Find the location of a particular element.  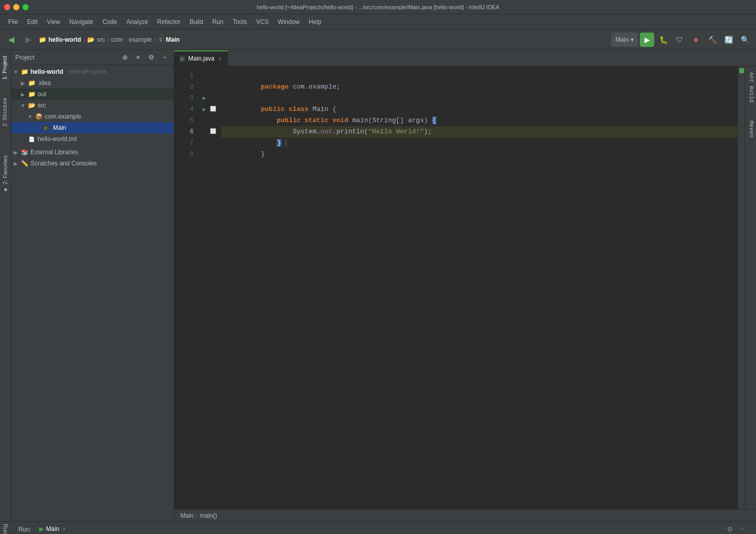

menu-refactor: Refactor is located at coordinates (169, 22).